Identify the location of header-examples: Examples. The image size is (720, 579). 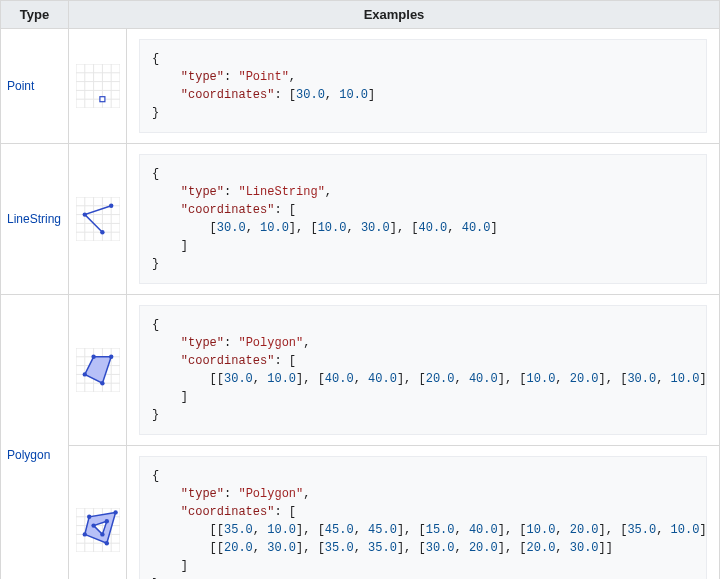
(394, 15).